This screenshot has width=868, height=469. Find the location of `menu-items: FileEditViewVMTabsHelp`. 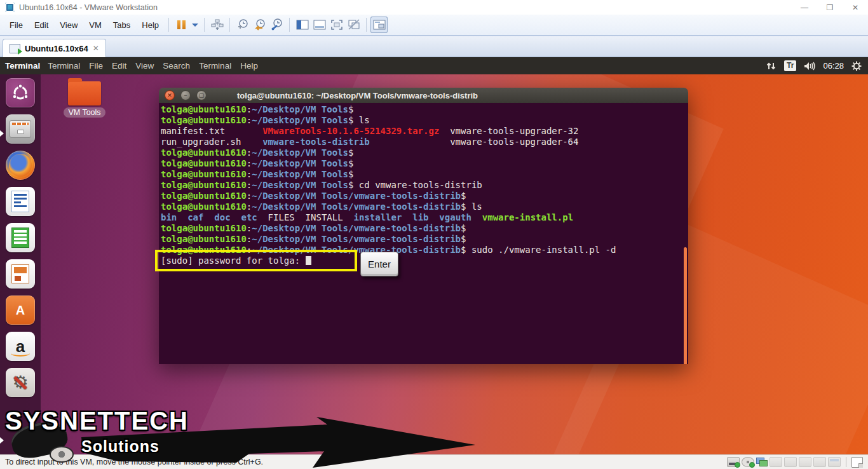

menu-items: FileEditViewVMTabsHelp is located at coordinates (84, 25).